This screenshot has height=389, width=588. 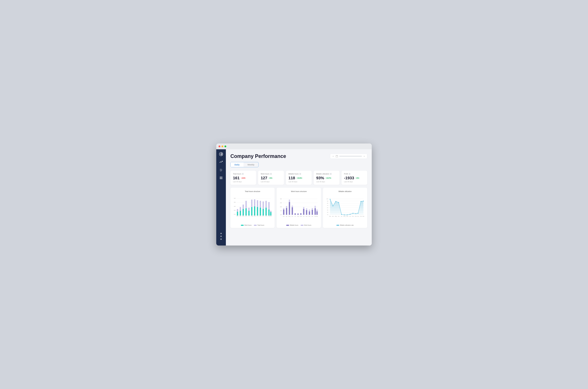 What do you see at coordinates (299, 178) in the screenshot?
I see `metrics-row: Total hours i 161 -0.6% Last 30 days Wor…` at bounding box center [299, 178].